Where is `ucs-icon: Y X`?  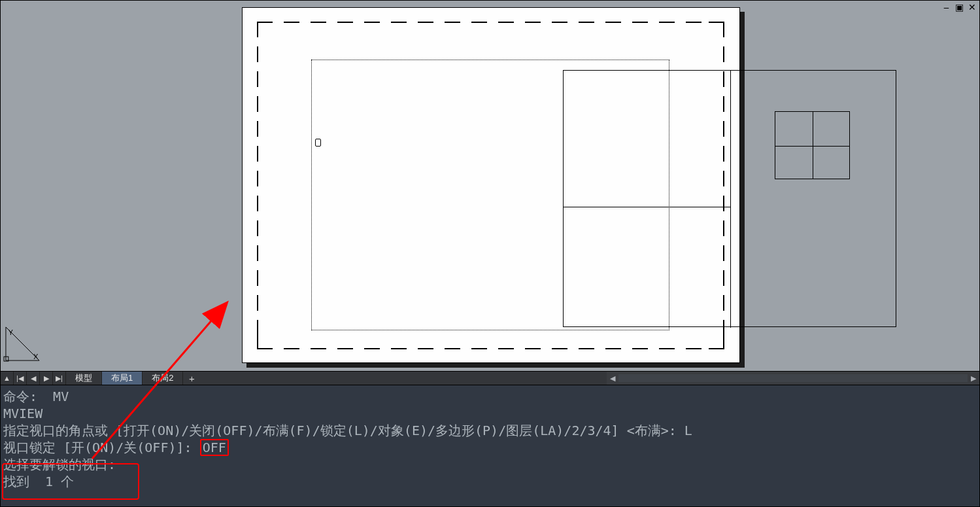 ucs-icon: Y X is located at coordinates (22, 344).